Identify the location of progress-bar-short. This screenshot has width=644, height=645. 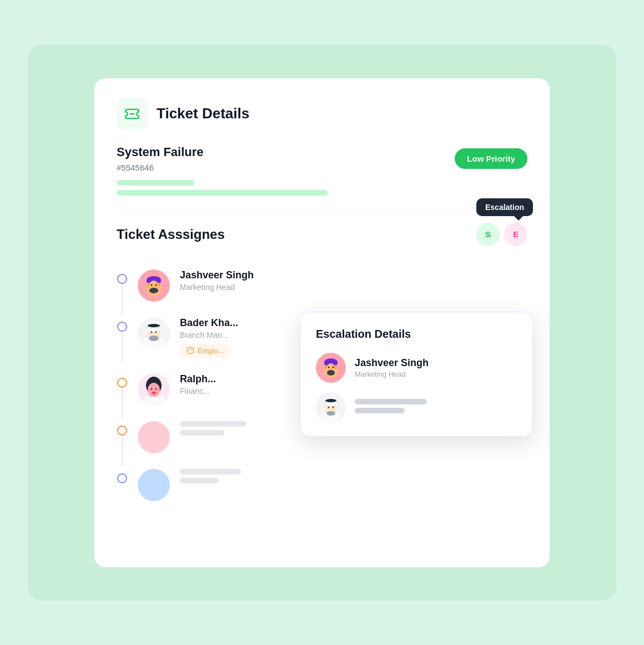
(155, 183).